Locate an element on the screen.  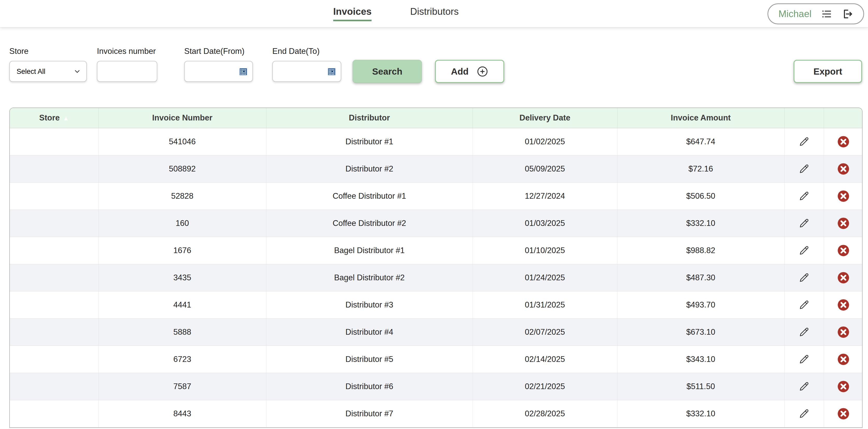
user-name: Michael is located at coordinates (795, 14).